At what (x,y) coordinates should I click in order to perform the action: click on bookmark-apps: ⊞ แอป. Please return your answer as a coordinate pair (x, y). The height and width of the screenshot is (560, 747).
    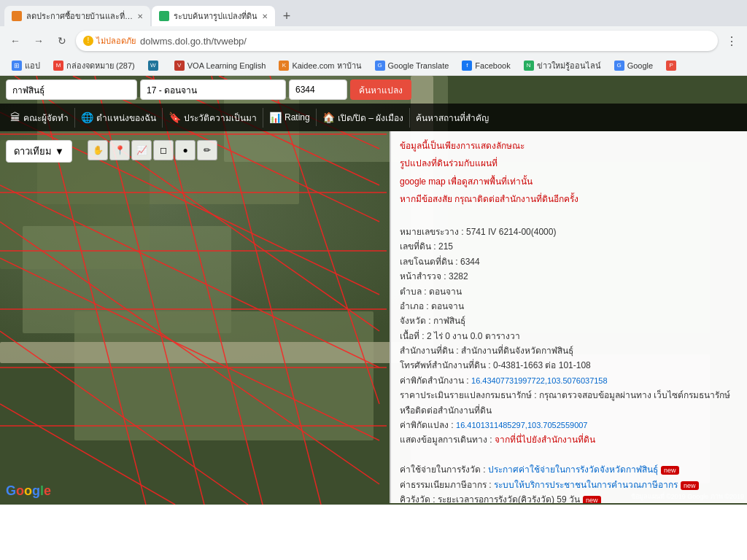
    Looking at the image, I should click on (26, 66).